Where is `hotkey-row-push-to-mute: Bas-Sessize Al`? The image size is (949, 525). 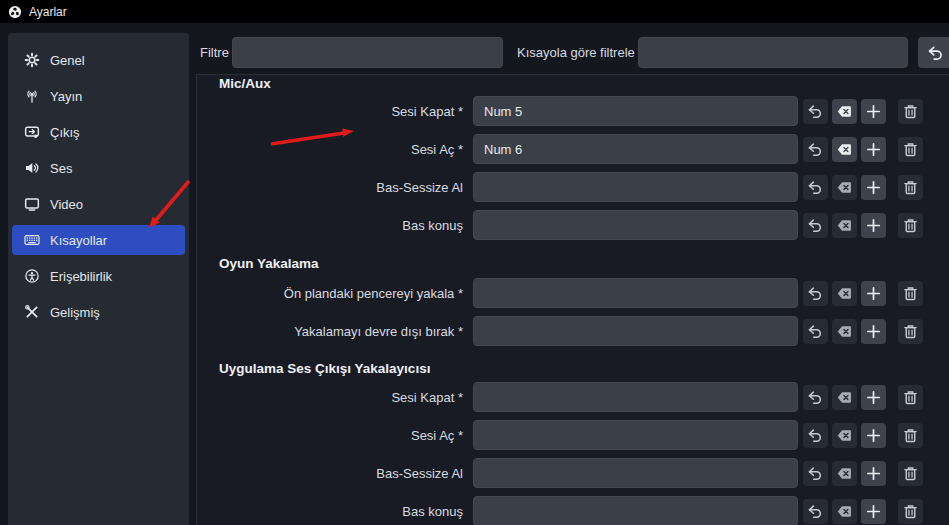
hotkey-row-push-to-mute: Bas-Sessize Al is located at coordinates (573, 187).